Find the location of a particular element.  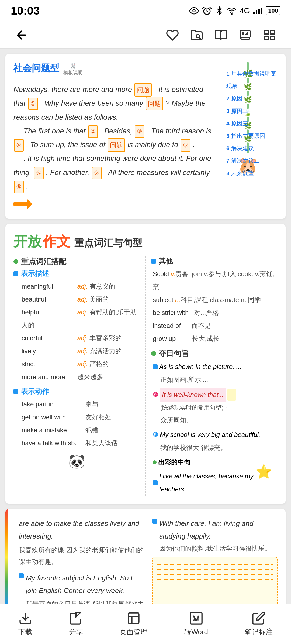

book-button is located at coordinates (221, 35).